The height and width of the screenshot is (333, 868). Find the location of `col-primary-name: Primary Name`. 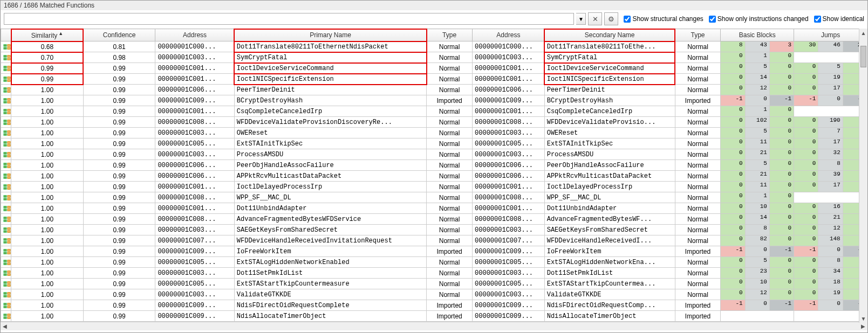

col-primary-name: Primary Name is located at coordinates (330, 36).